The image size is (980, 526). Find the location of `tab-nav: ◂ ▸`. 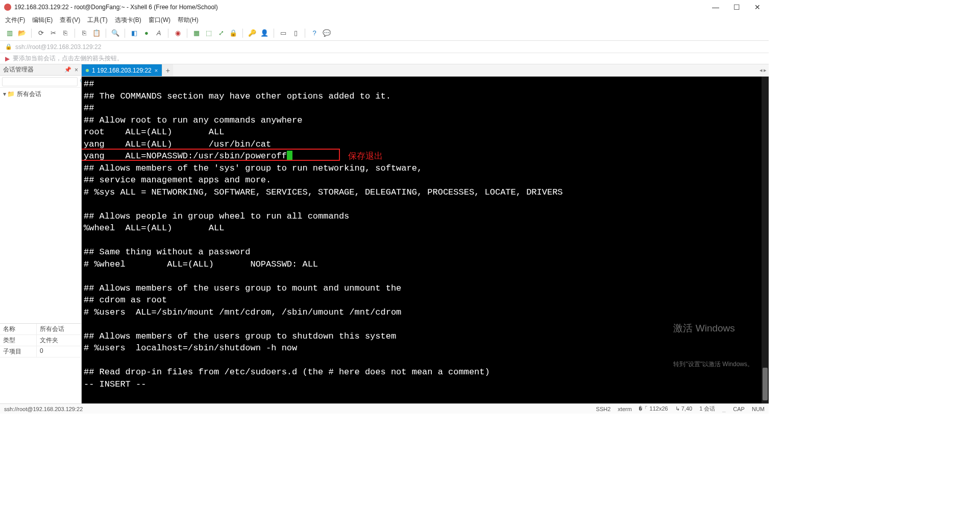

tab-nav: ◂ ▸ is located at coordinates (763, 70).